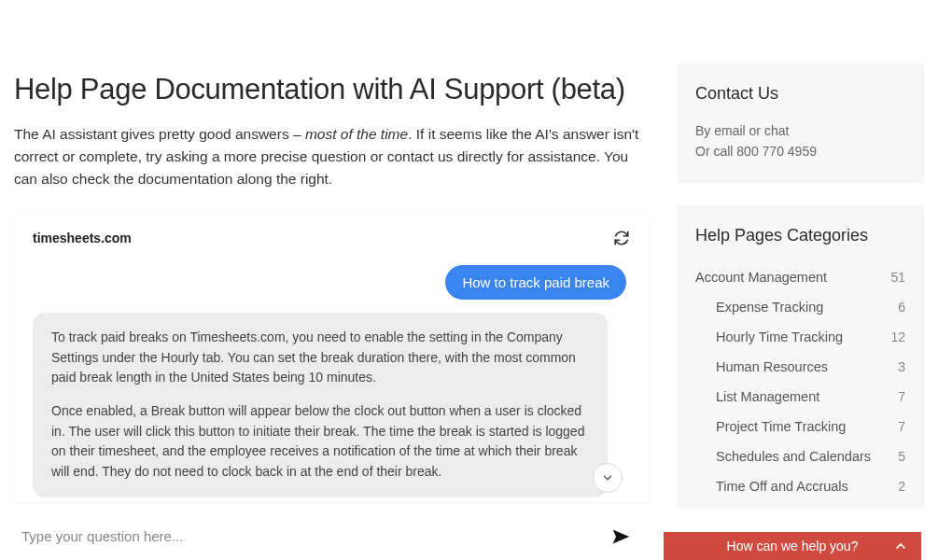 Image resolution: width=938 pixels, height=560 pixels. I want to click on category-item: Expense Tracking6, so click(801, 307).